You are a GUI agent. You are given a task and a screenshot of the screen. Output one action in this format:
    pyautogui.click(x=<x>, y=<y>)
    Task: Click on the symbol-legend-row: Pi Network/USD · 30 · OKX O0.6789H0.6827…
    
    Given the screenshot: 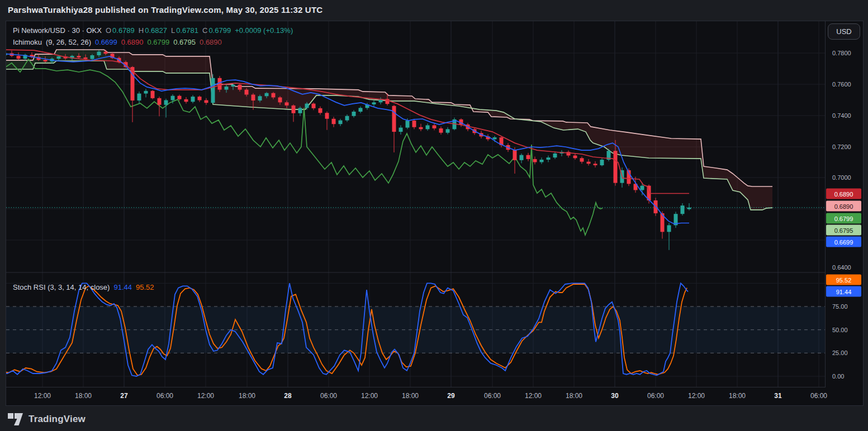 What is the action you would take?
    pyautogui.click(x=153, y=30)
    